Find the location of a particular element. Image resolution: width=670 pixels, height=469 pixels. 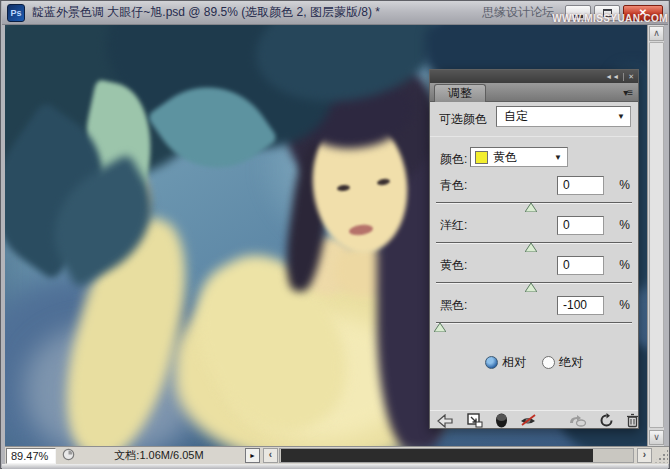

status-bar: 89.47% 文档:1.06M/6.05M ► ‹ › is located at coordinates (337, 455).